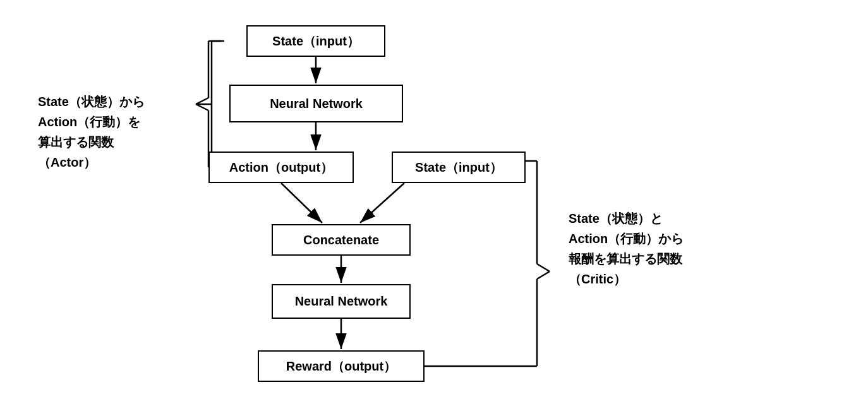  Describe the element at coordinates (316, 42) in the screenshot. I see `state-input-top-label: State（input）` at that location.